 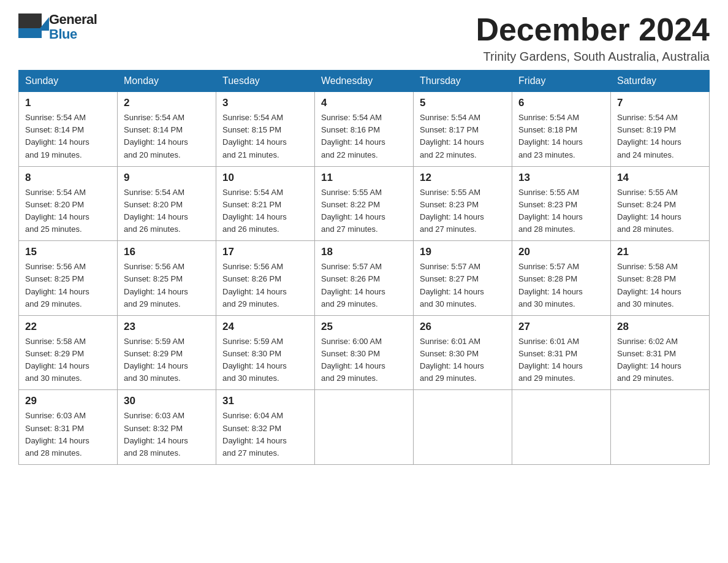 I want to click on calendar-cell: 5Sunrise: 5:54 AMSunset: 8:17 PMDaylight…, so click(x=463, y=129).